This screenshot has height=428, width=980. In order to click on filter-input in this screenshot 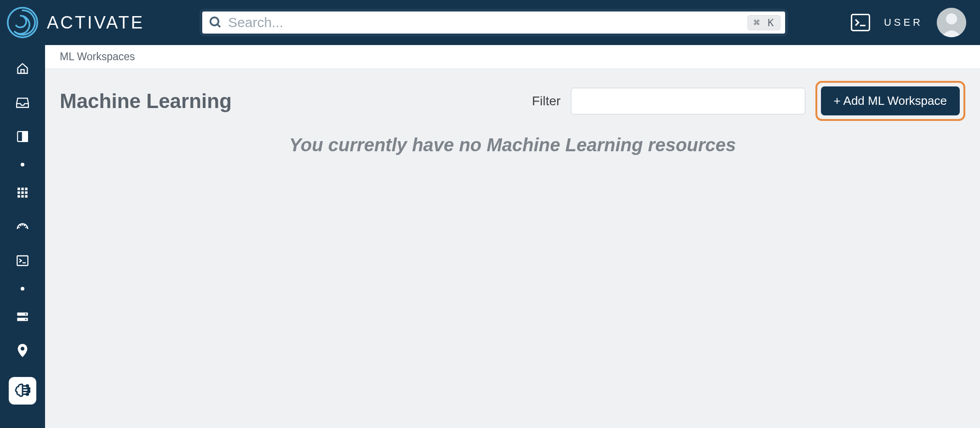, I will do `click(688, 101)`.